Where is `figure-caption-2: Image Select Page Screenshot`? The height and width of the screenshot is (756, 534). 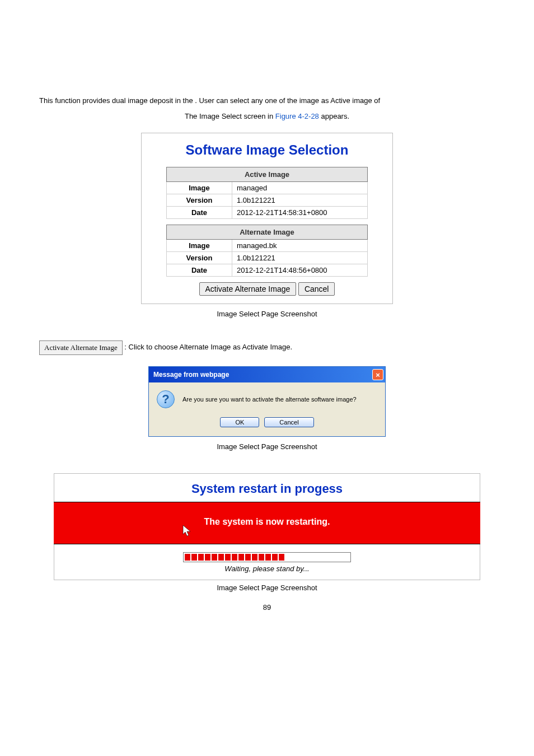
figure-caption-2: Image Select Page Screenshot is located at coordinates (267, 447).